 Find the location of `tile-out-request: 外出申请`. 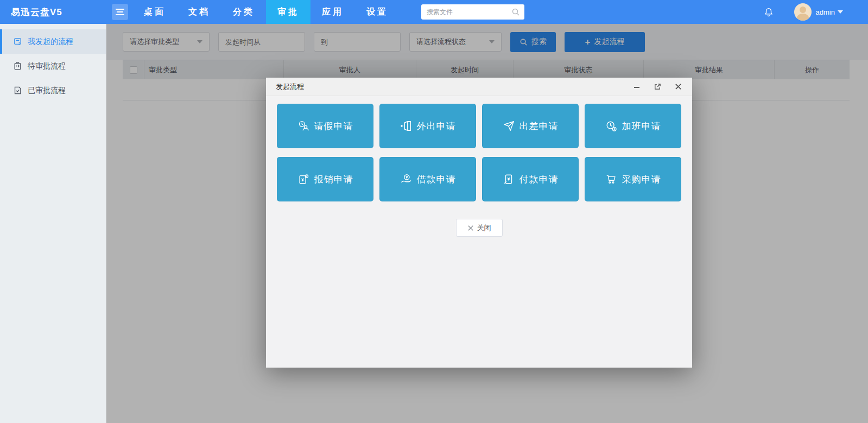

tile-out-request: 外出申请 is located at coordinates (428, 126).